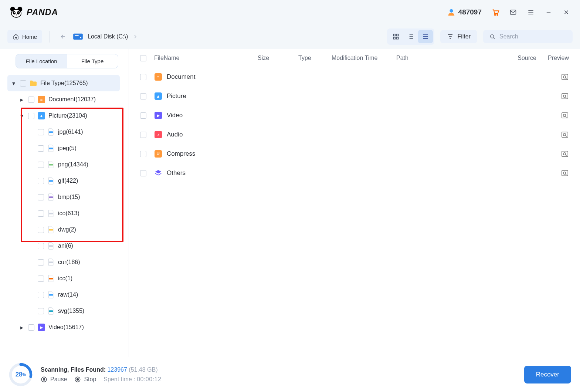 This screenshot has width=580, height=392. I want to click on col-preview: Preview, so click(553, 58).